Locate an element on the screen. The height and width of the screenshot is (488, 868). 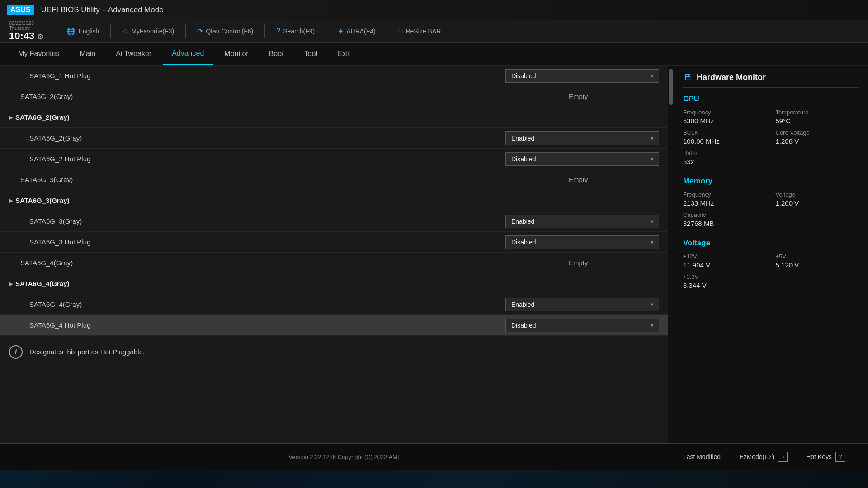
nav-menu: My Favorites Main Ai Tweaker Advanced Mo… is located at coordinates (434, 54).